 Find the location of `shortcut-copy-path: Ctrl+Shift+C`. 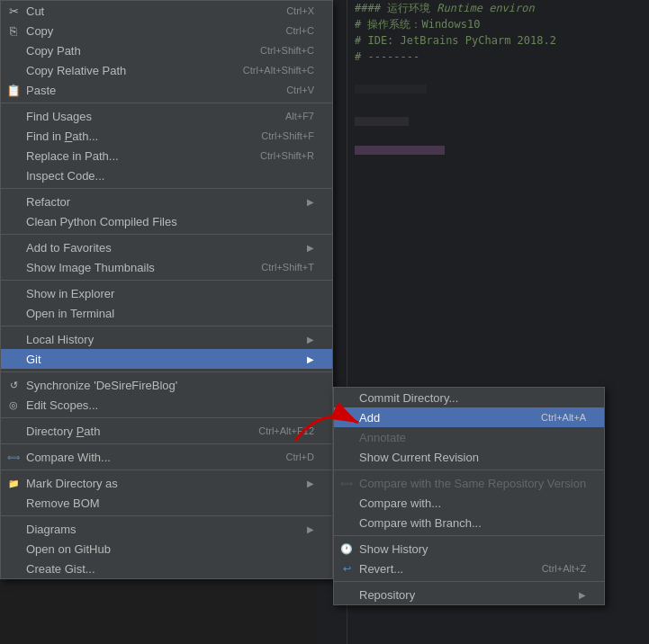

shortcut-copy-path: Ctrl+Shift+C is located at coordinates (274, 50).